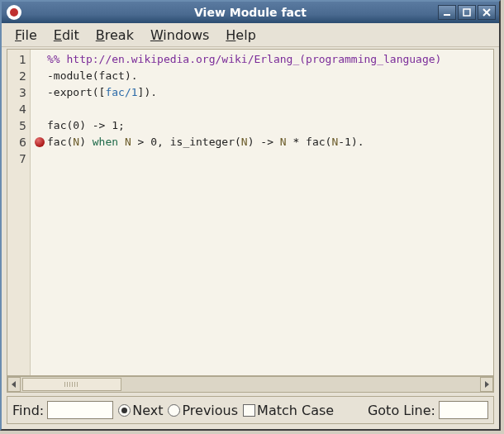 The width and height of the screenshot is (504, 434). What do you see at coordinates (467, 12) in the screenshot?
I see `window-controls` at bounding box center [467, 12].